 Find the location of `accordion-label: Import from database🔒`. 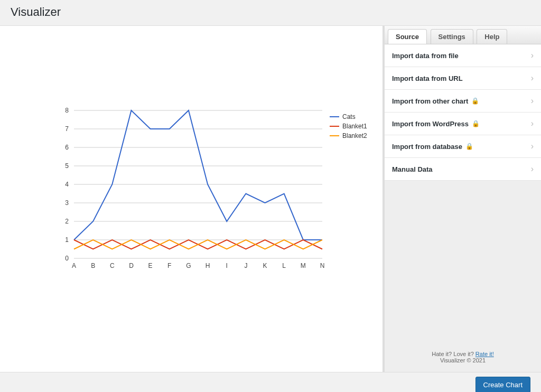

accordion-label: Import from database🔒 is located at coordinates (433, 147).